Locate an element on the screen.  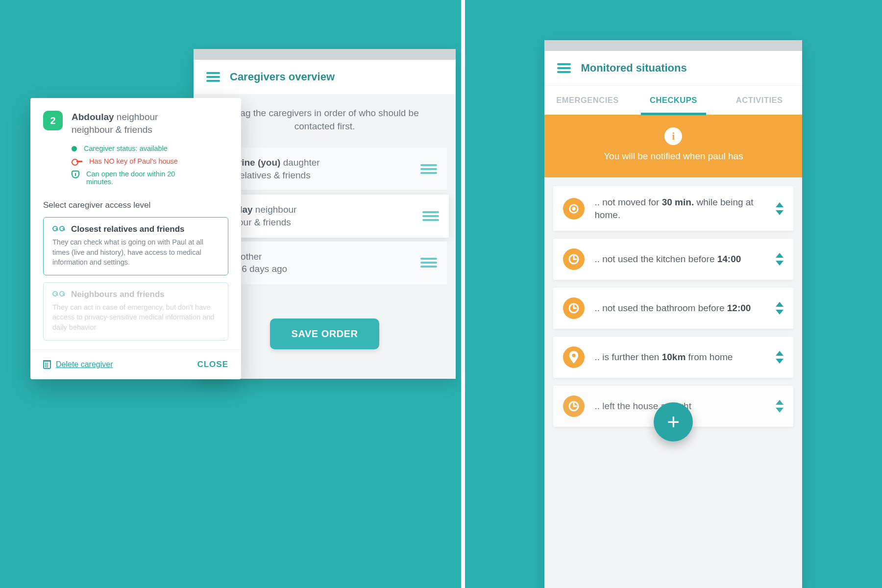
access-option-title: Neighbours and friends is located at coordinates (118, 294).